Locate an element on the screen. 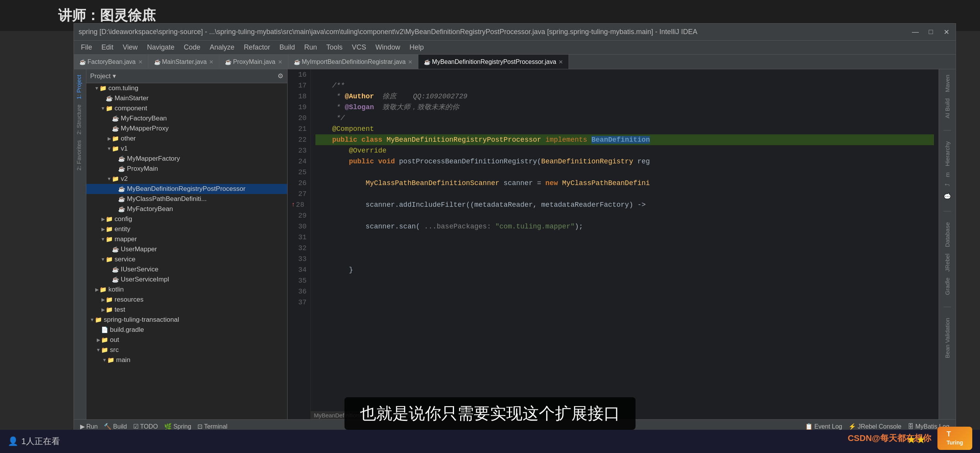  code-line-23: @Override is located at coordinates (625, 151).